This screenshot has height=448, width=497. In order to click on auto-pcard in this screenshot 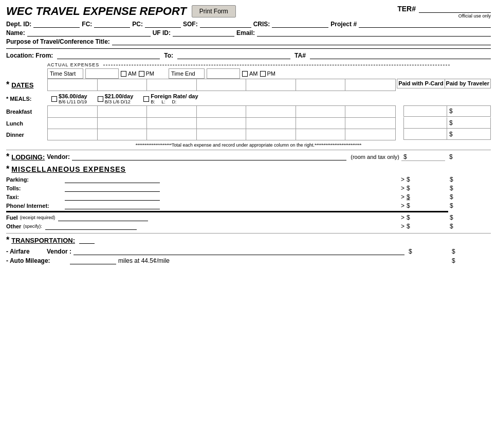, I will do `click(427, 261)`.